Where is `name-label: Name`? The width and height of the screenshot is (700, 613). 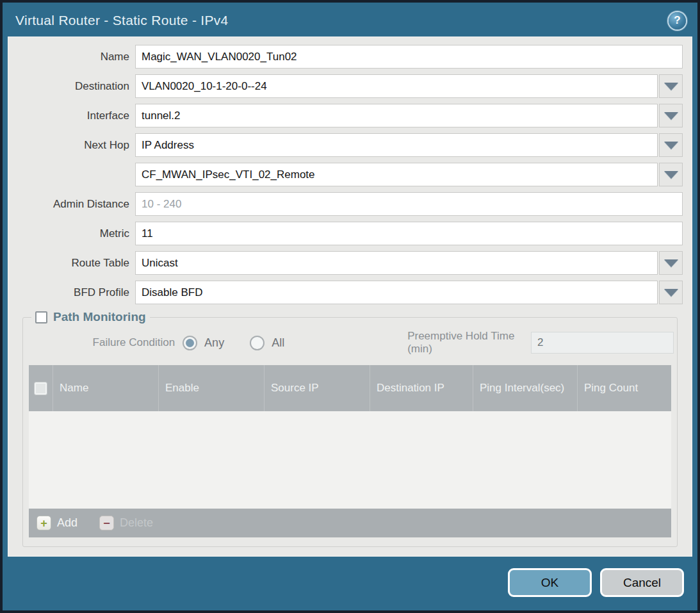
name-label: Name is located at coordinates (72, 57).